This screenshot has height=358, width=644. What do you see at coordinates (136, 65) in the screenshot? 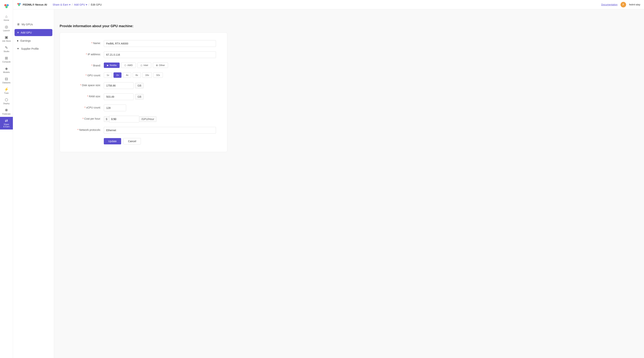
I see `brand-group: ▶ Nvidia ⬡ AMD ◻ Intel ⊞` at bounding box center [136, 65].